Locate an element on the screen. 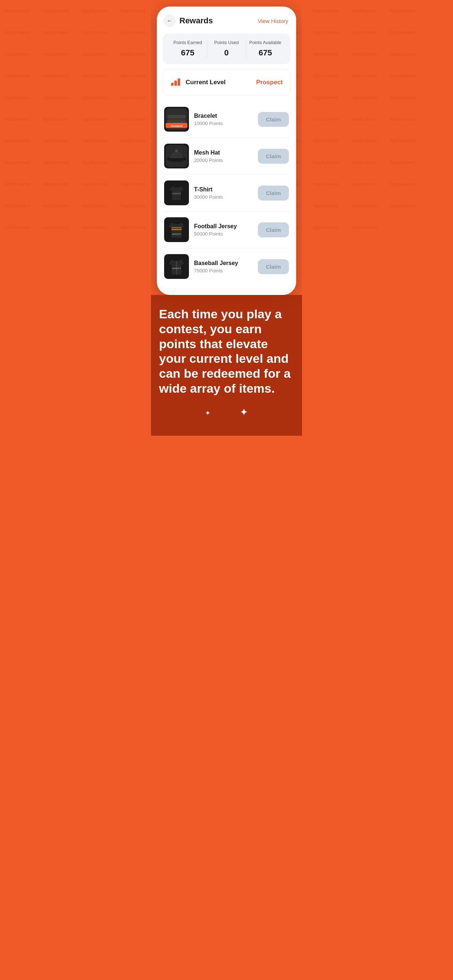 This screenshot has width=453, height=980. reward-info: T-Shirt 30000 Points is located at coordinates (223, 193).